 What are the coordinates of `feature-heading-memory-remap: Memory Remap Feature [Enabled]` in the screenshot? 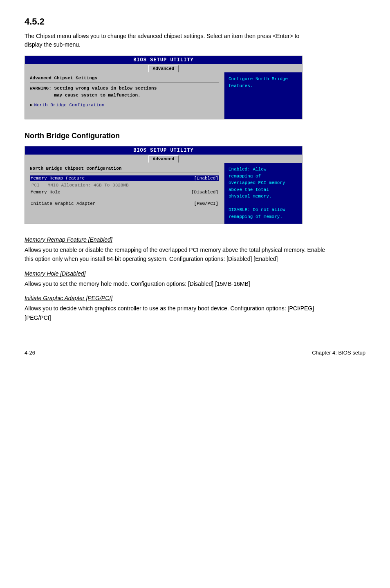 It's located at (195, 240).